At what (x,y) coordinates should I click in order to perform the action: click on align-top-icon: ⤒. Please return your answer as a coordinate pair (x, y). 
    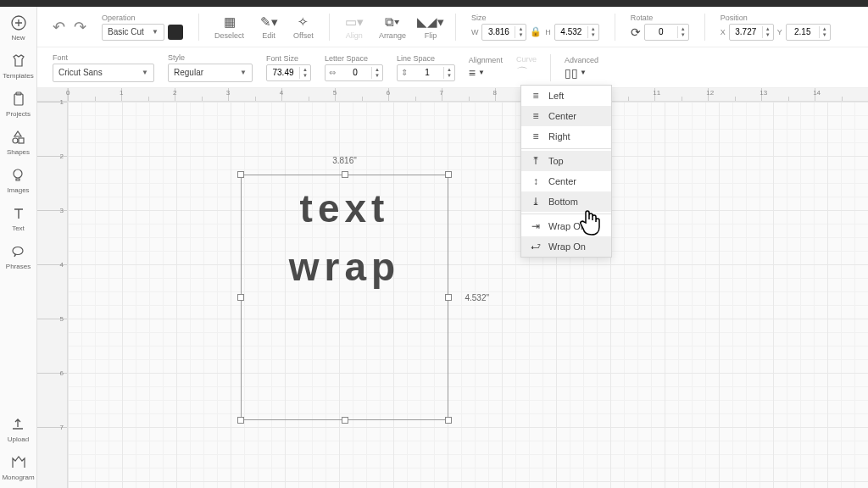
    Looking at the image, I should click on (536, 161).